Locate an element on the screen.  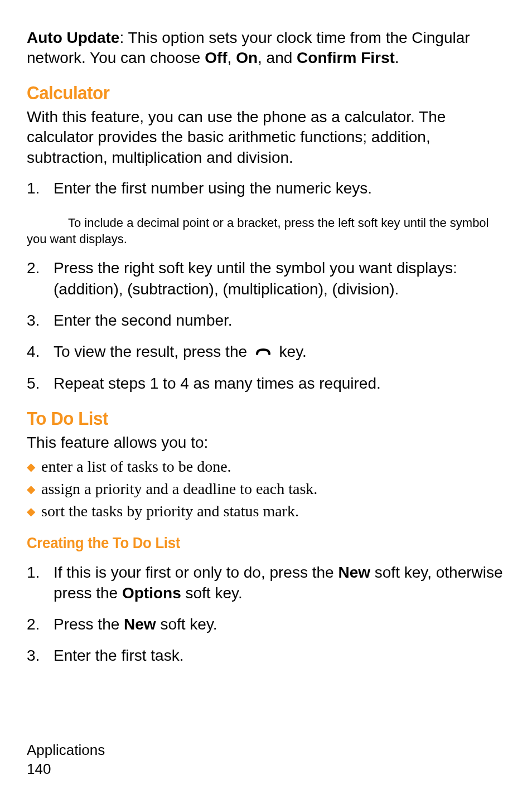
todo-step-3: 3. Enter the first task. is located at coordinates (266, 656).